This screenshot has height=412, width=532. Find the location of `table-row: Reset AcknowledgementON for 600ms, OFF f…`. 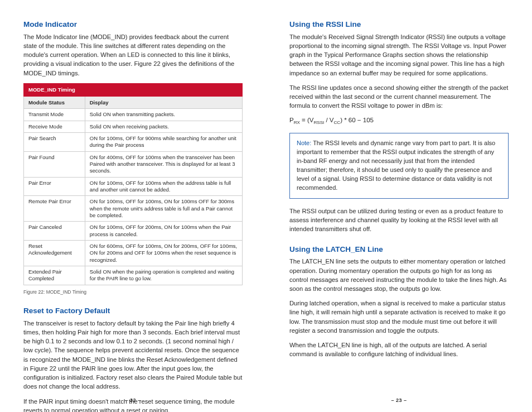

table-row: Reset AcknowledgementON for 600ms, OFF f… is located at coordinates (133, 253).